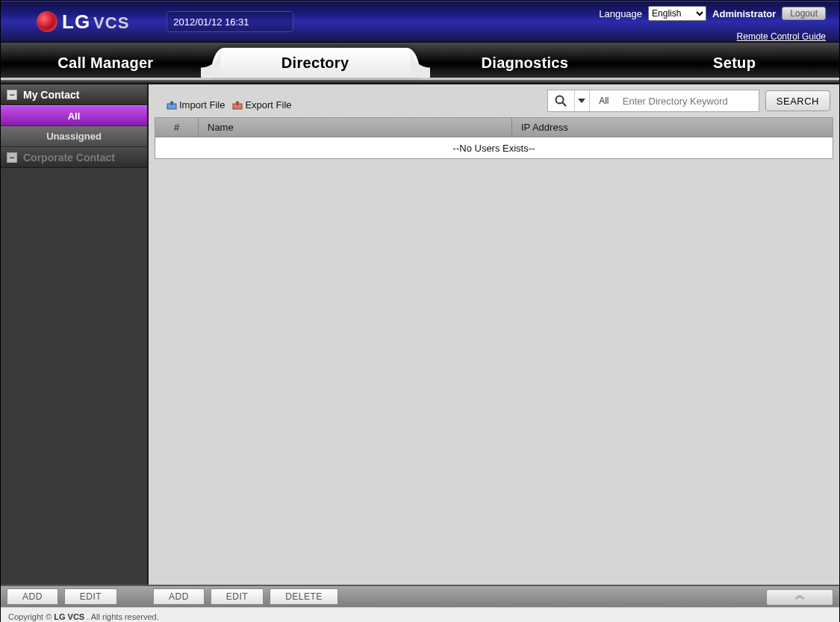 This screenshot has height=622, width=840. Describe the element at coordinates (106, 63) in the screenshot. I see `tab-call-manager: Call Manager` at that location.